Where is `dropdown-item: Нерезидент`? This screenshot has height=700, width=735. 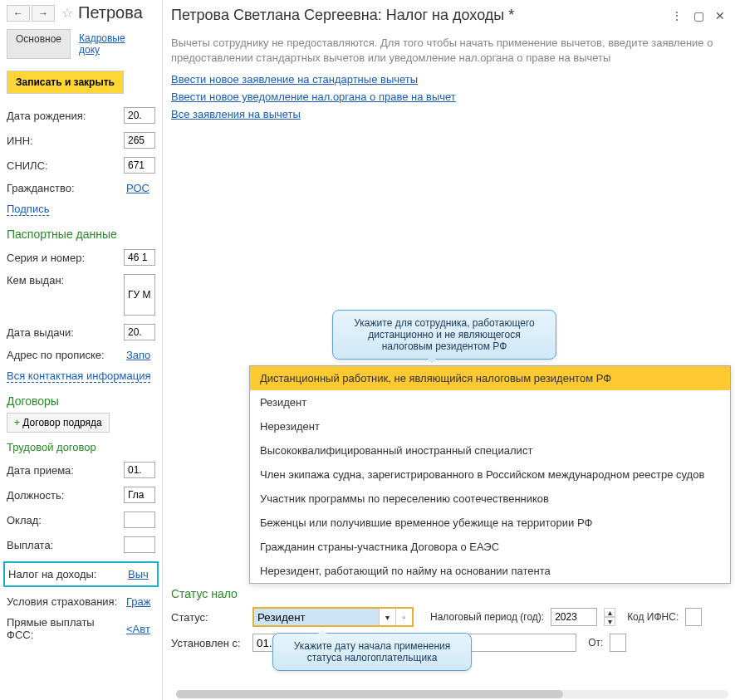
dropdown-item: Нерезидент is located at coordinates (490, 427).